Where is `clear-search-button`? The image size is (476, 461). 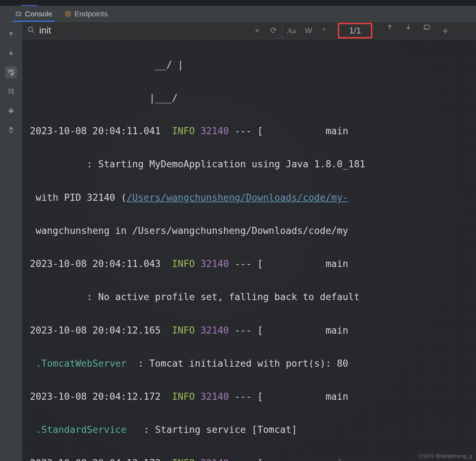 clear-search-button is located at coordinates (257, 31).